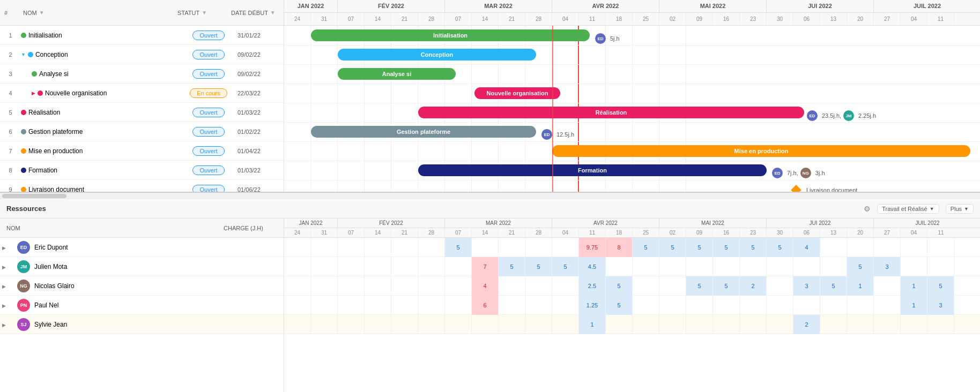  I want to click on expand-icon-4: ▶, so click(33, 93).